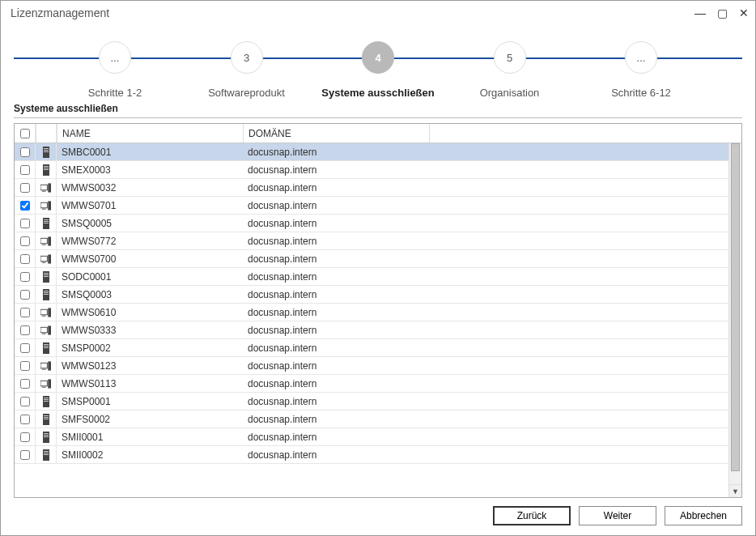  What do you see at coordinates (378, 152) in the screenshot?
I see `table-row: SMBC0001docusnap.intern` at bounding box center [378, 152].